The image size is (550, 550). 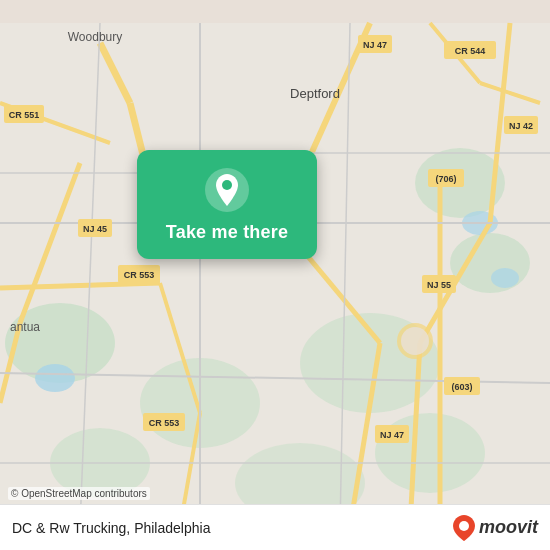 What do you see at coordinates (79, 494) in the screenshot?
I see `map-attribution: © OpenStreetMap contributors` at bounding box center [79, 494].